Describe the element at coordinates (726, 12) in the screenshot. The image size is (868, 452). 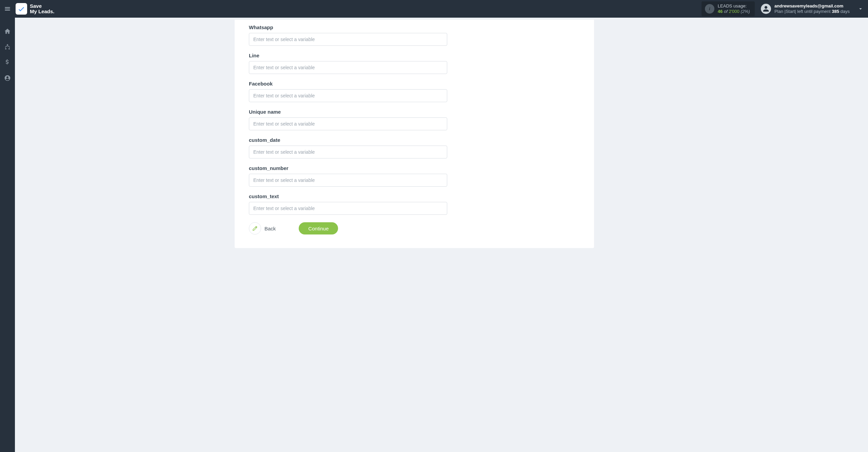
I see `leads-usage-of: of` at that location.